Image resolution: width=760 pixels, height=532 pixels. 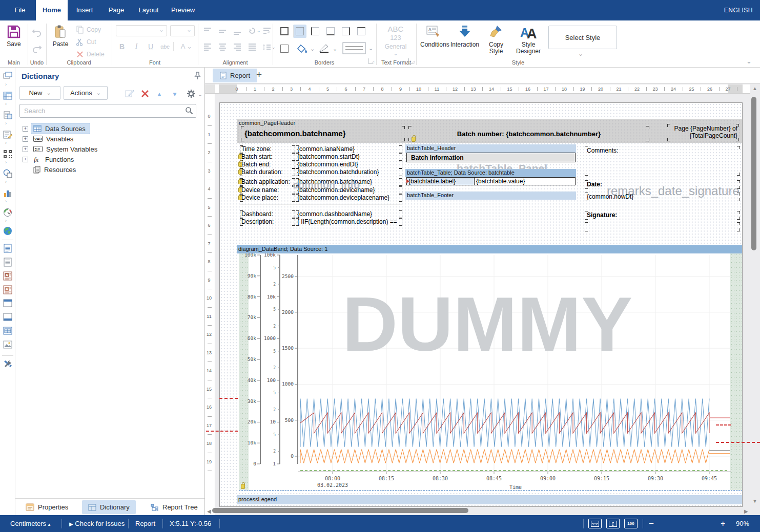 I want to click on ribbon-collapse-icon: ⌄, so click(x=749, y=61).